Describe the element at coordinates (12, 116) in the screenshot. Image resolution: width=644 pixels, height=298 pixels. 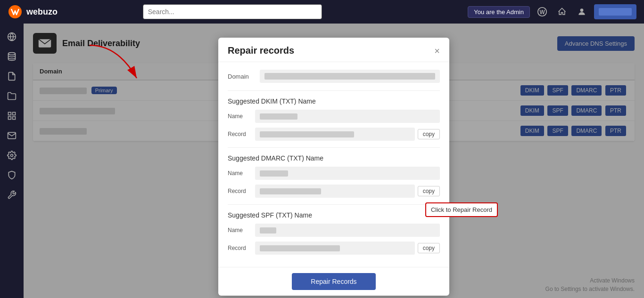
I see `sidebar-item-grid` at that location.